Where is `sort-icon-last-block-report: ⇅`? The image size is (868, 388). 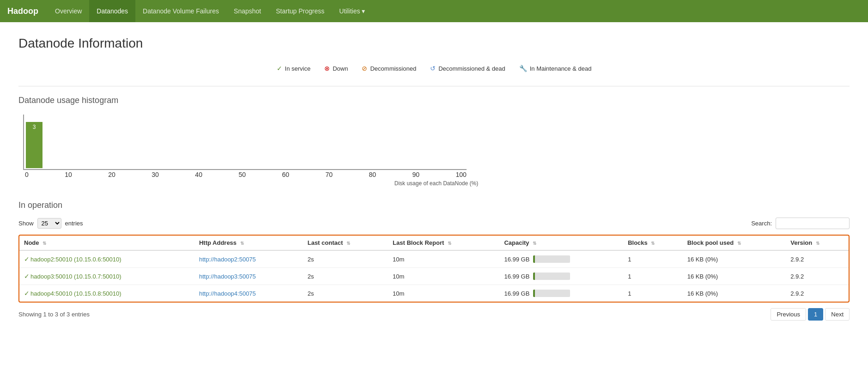 sort-icon-last-block-report: ⇅ is located at coordinates (449, 243).